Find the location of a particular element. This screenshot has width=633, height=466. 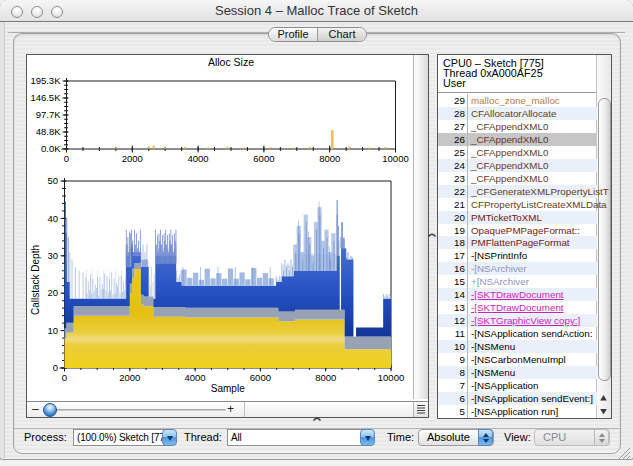

svg-text: 97.7K is located at coordinates (48, 114).